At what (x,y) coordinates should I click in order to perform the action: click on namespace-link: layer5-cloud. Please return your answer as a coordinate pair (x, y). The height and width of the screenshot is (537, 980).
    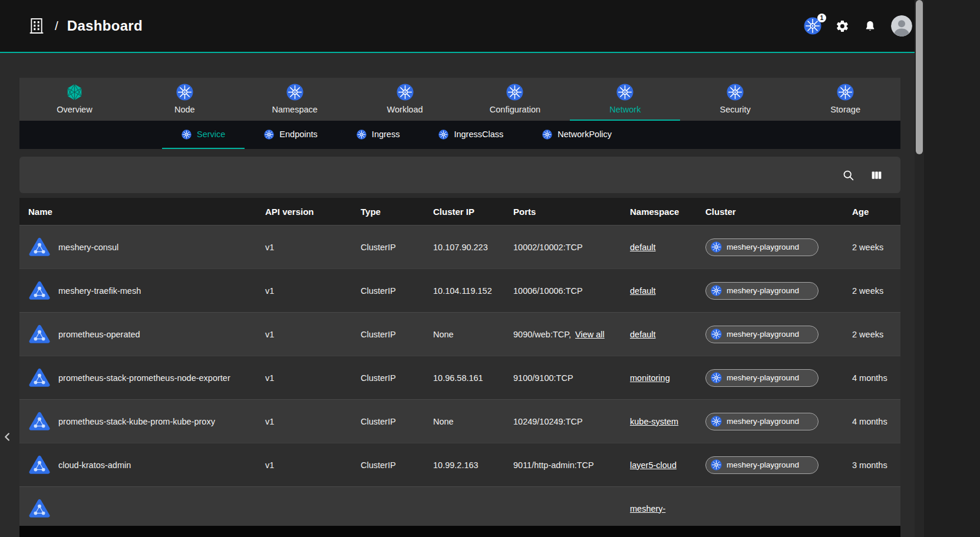
    Looking at the image, I should click on (653, 465).